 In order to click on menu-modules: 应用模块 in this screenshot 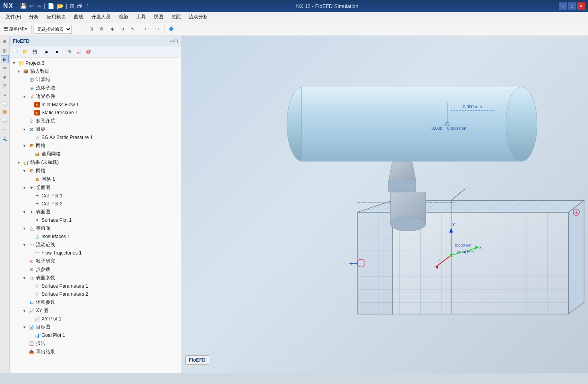, I will do `click(56, 17)`.